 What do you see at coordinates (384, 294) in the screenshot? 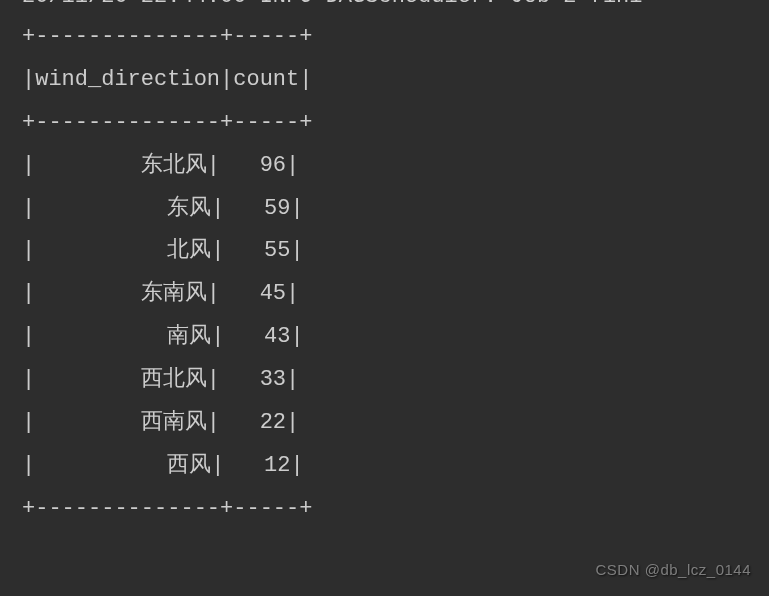
I see `table-row: | 东南风| 45|` at bounding box center [384, 294].